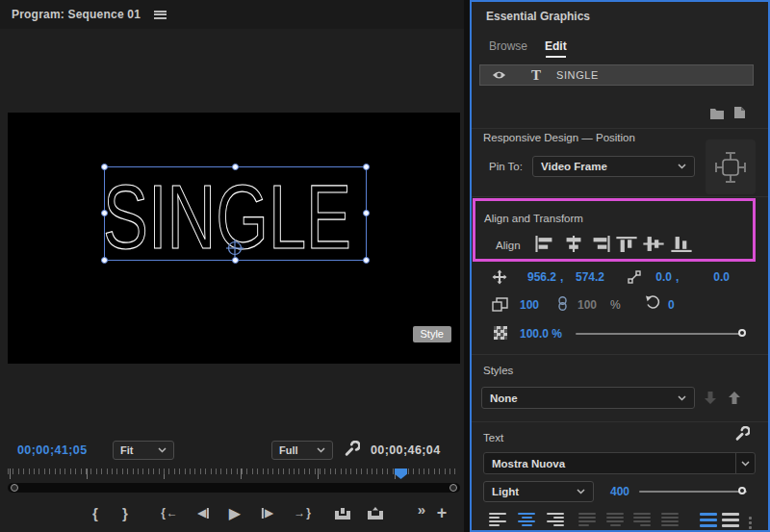  I want to click on styles-select: None, so click(588, 398).